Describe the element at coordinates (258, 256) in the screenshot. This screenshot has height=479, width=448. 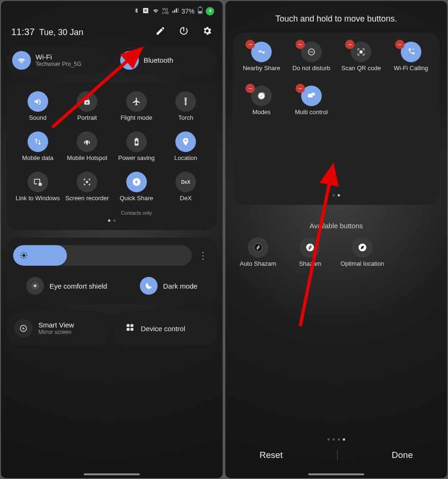
I see `avail-tile-auto-shazam: Auto Shazam` at that location.